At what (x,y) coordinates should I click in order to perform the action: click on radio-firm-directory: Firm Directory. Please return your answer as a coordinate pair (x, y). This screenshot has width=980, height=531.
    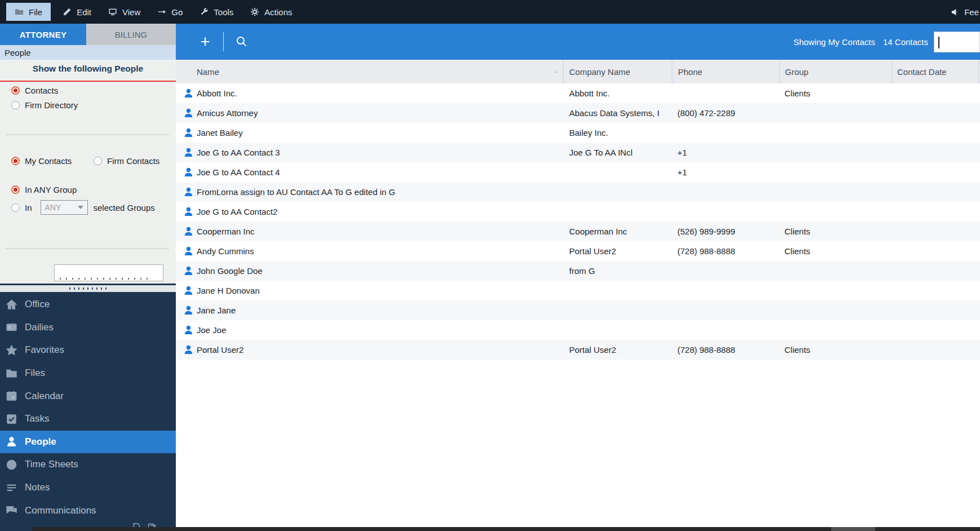
    Looking at the image, I should click on (45, 105).